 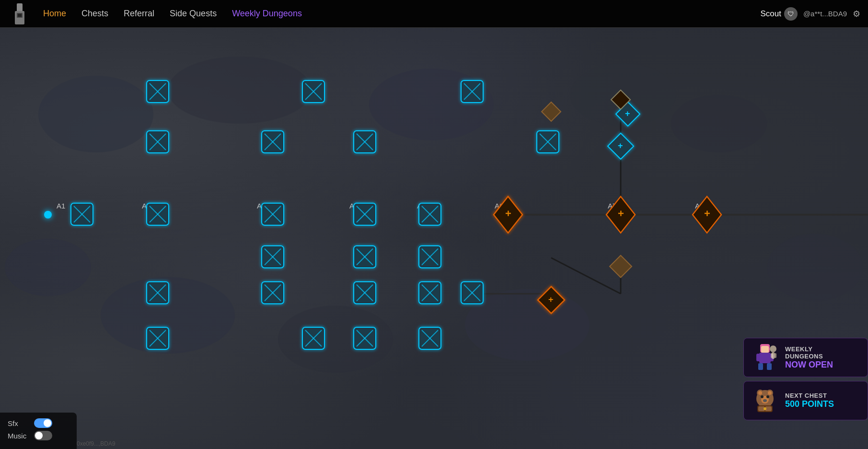 I want to click on chest-char, so click(x=765, y=401).